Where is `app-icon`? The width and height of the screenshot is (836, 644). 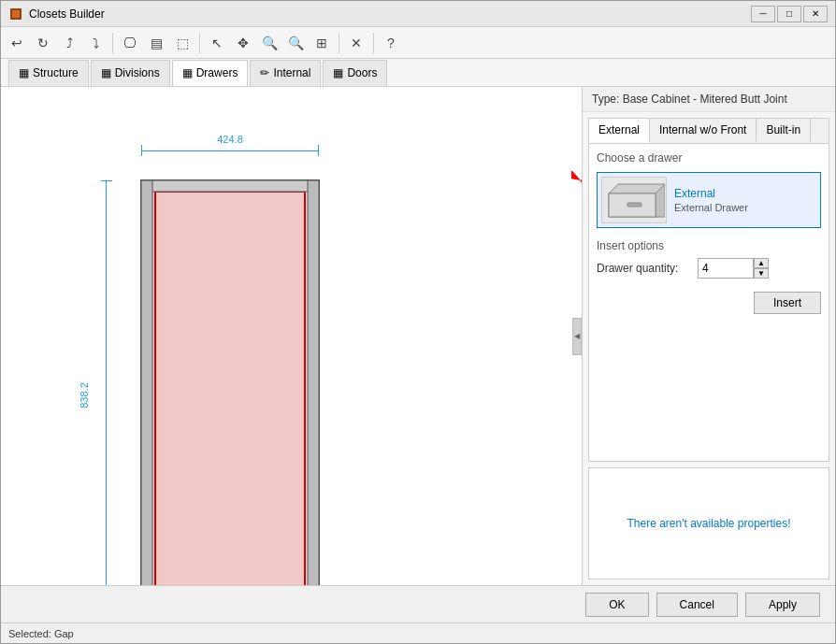
app-icon is located at coordinates (16, 14).